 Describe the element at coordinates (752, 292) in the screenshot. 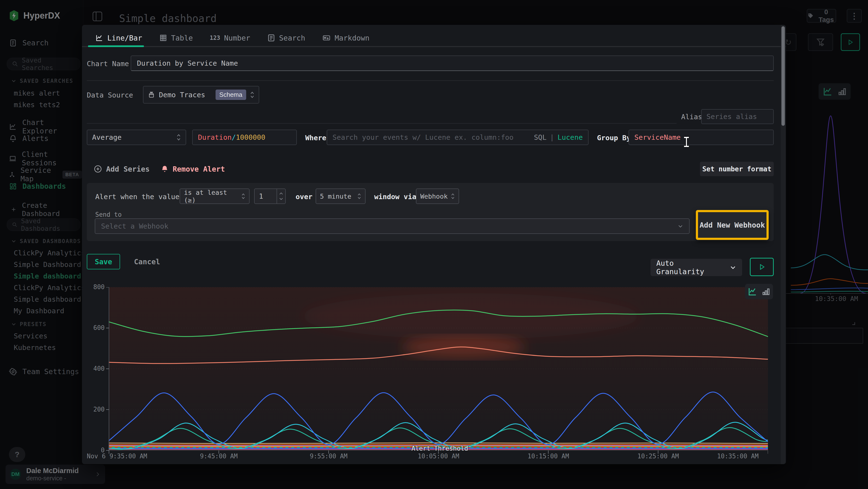

I see `line-chart-icon` at that location.